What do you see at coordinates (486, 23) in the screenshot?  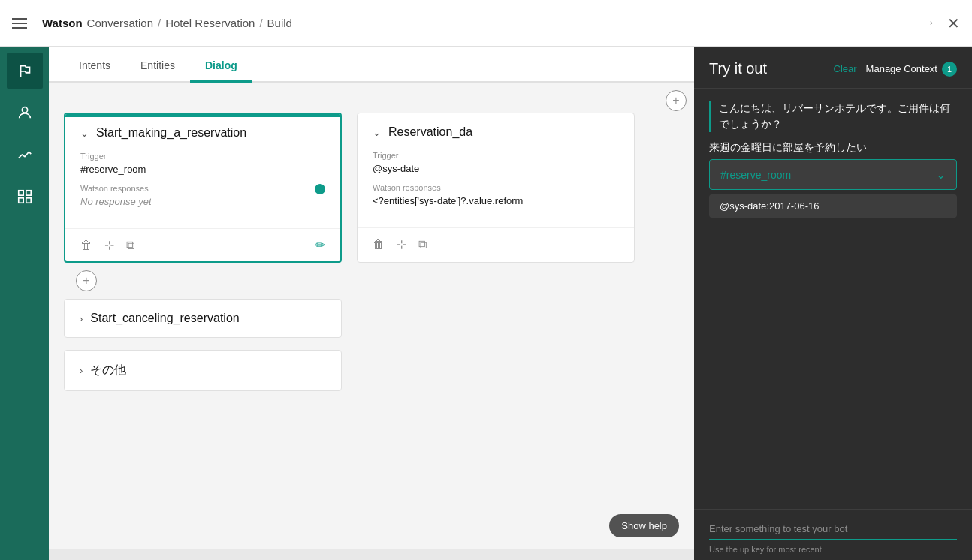 I see `header: Watson Conversation / Start_making_a_res…` at bounding box center [486, 23].